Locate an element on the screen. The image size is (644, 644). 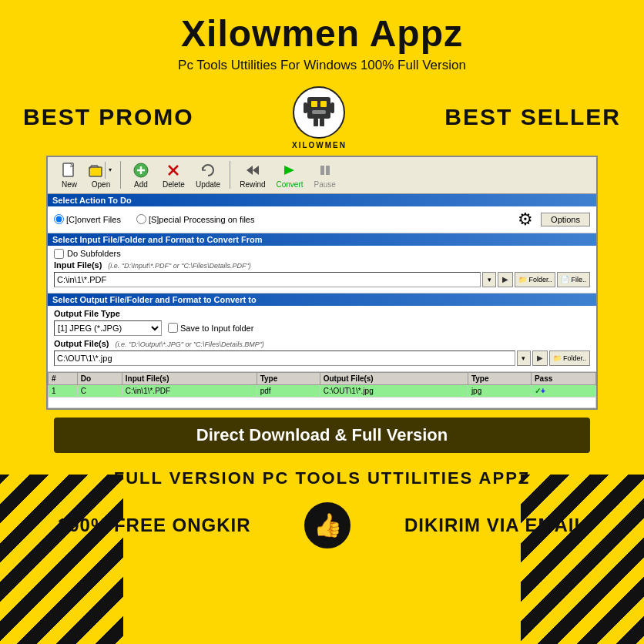
add-button: Add is located at coordinates (141, 176).